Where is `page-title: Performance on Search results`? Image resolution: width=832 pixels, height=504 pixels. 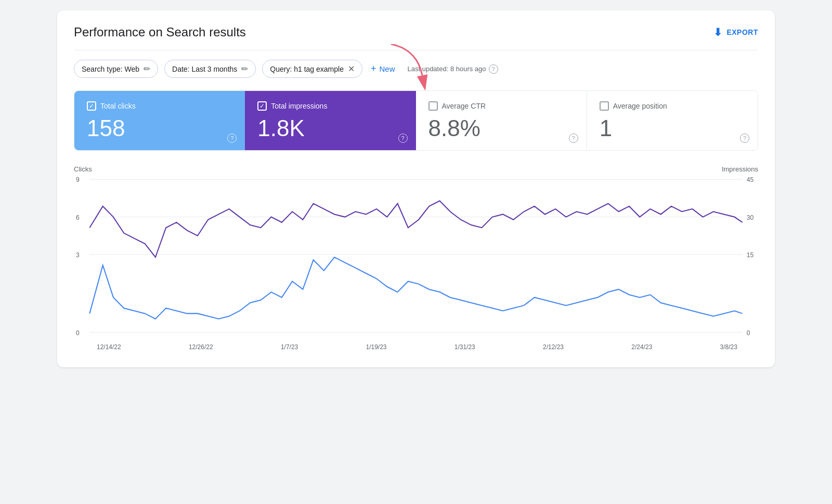 page-title: Performance on Search results is located at coordinates (160, 32).